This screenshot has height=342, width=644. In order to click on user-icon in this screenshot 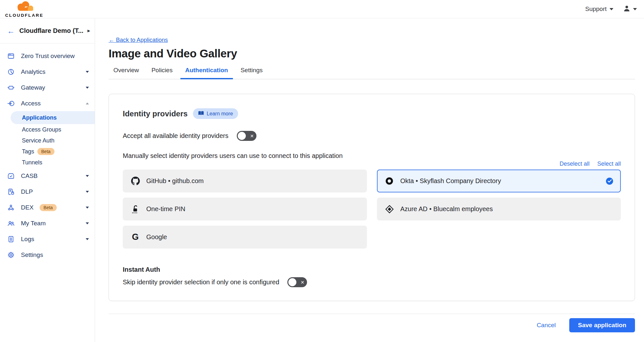, I will do `click(627, 9)`.